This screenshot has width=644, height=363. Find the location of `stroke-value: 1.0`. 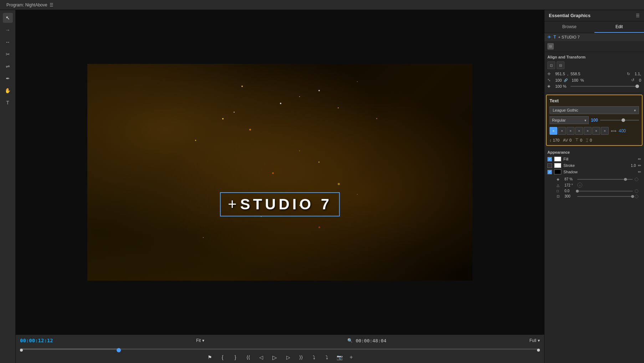

stroke-value: 1.0 is located at coordinates (633, 165).